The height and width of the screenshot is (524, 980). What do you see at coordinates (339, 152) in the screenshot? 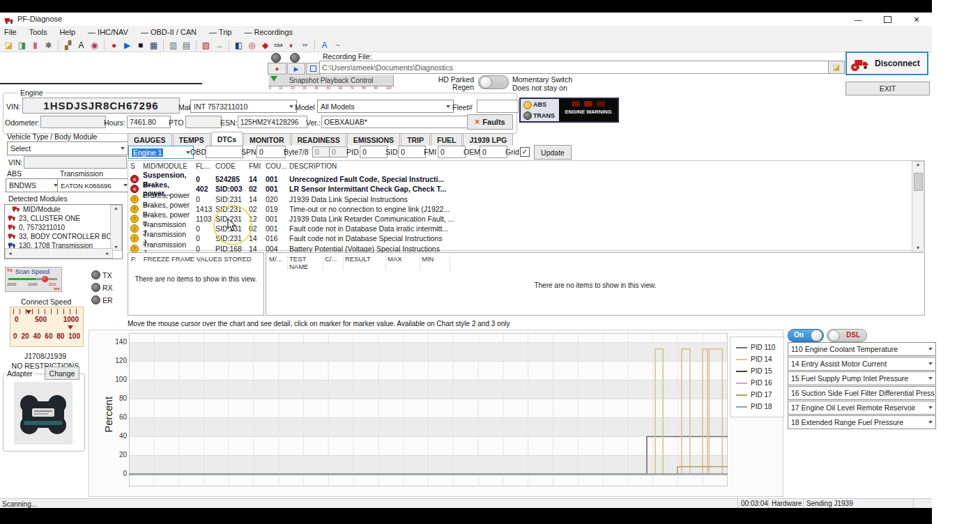
I see `byte8-input: 0` at bounding box center [339, 152].